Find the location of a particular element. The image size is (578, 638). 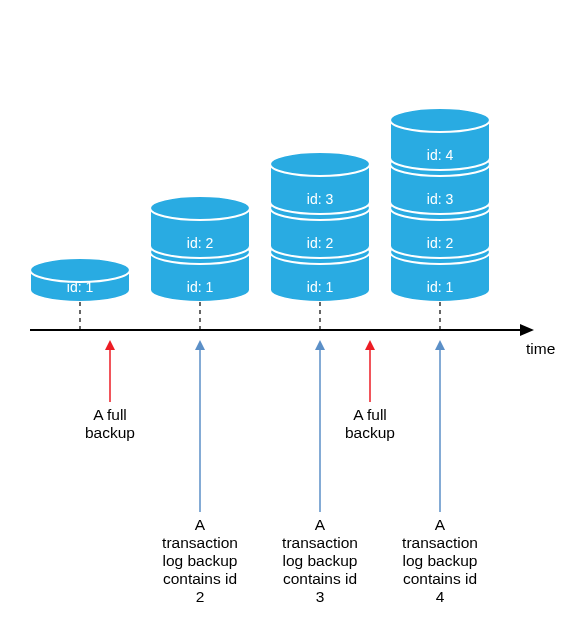

event-4-label-line-1: transaction is located at coordinates (440, 542).